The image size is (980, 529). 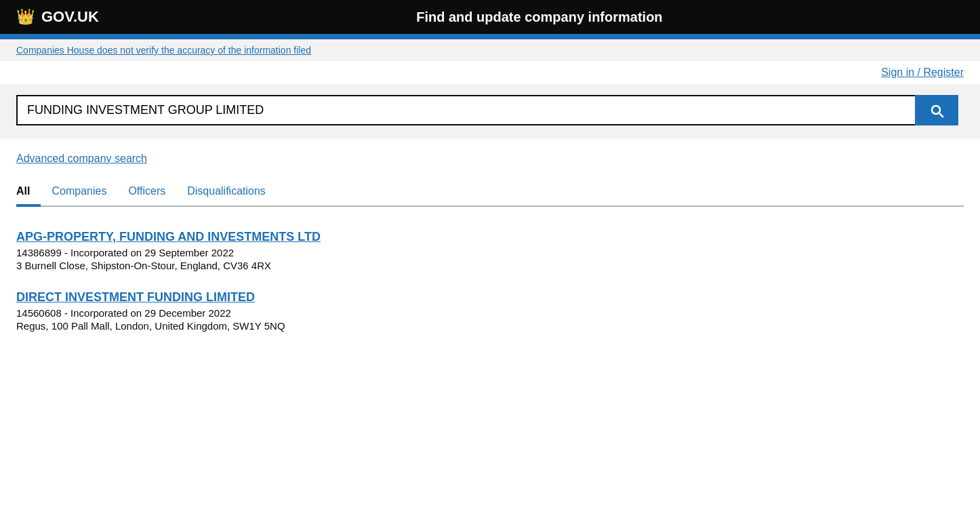 What do you see at coordinates (490, 297) in the screenshot?
I see `company-name-link: DIRECT INVESTMENT FUNDING LIMITED` at bounding box center [490, 297].